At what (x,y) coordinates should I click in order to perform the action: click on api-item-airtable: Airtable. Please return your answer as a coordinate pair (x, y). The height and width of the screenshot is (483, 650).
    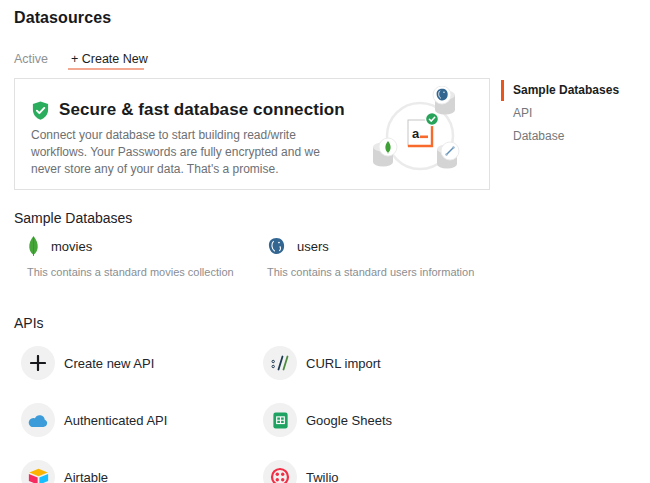
    Looking at the image, I should click on (64, 472).